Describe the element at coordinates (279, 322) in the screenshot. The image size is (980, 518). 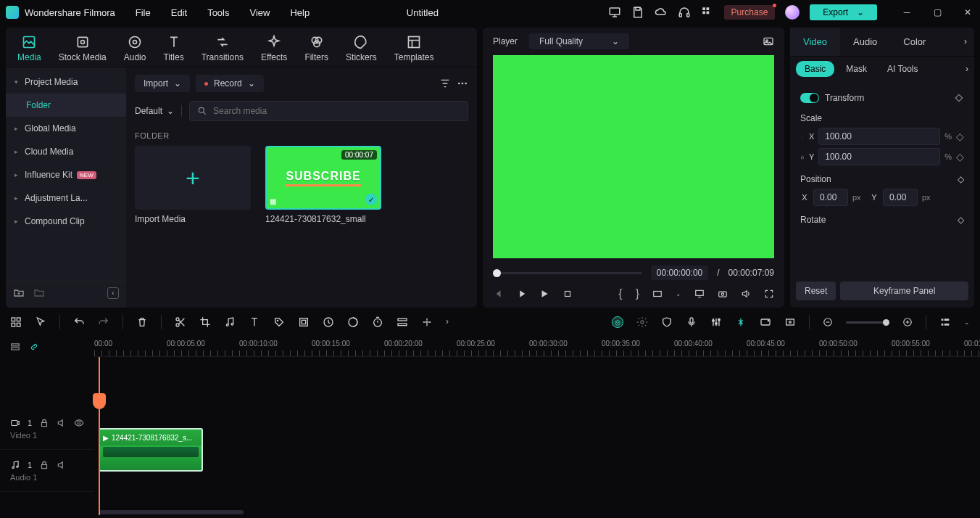
I see `tag-icon` at that location.